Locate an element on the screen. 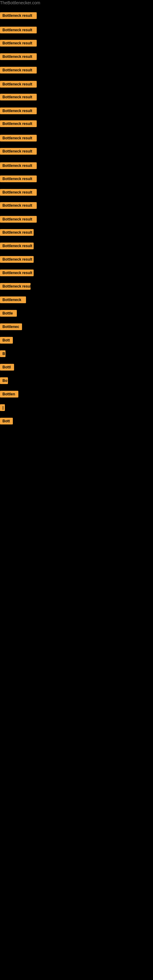 This screenshot has width=153, height=980. bottleneck-badge-container-15: Bottleneck result is located at coordinates (18, 206).